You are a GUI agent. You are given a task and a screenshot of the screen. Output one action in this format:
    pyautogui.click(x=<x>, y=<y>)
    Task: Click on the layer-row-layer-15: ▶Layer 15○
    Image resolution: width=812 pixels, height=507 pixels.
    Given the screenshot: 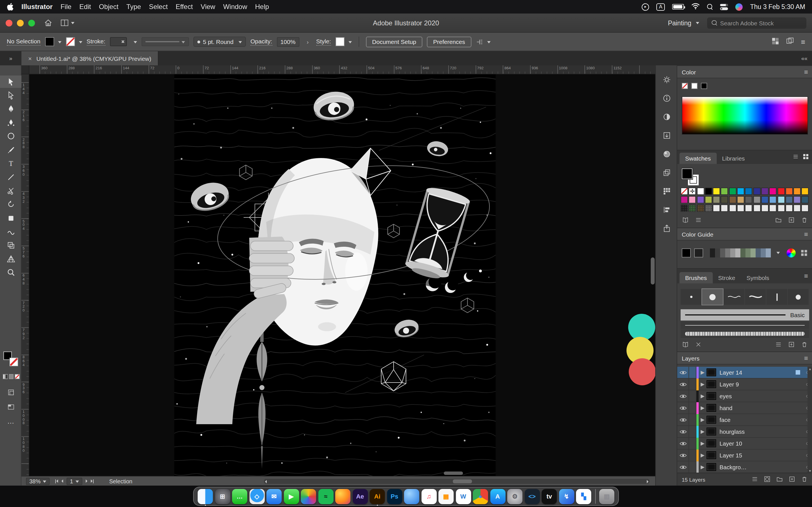 What is the action you would take?
    pyautogui.click(x=745, y=455)
    